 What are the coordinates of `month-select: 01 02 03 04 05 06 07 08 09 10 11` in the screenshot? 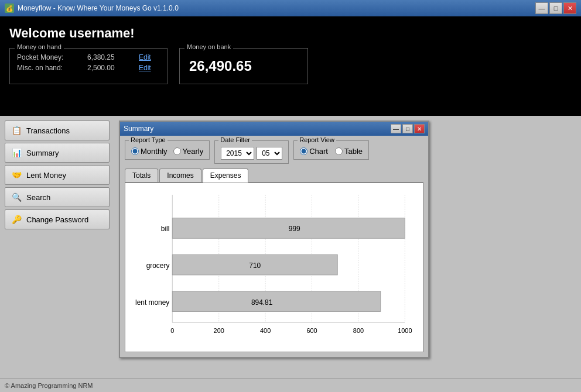 It's located at (269, 153).